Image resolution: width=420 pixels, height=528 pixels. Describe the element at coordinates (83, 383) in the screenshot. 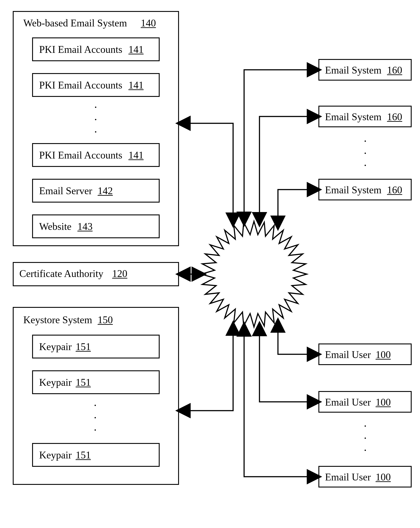

I see `keypair-num-2: 151` at that location.